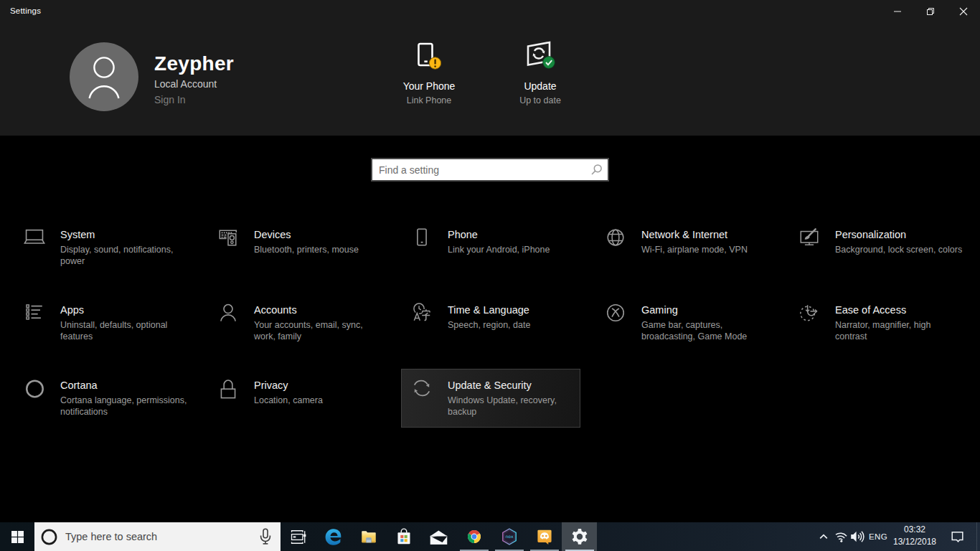  Describe the element at coordinates (72, 310) in the screenshot. I see `tile-title: Apps` at that location.